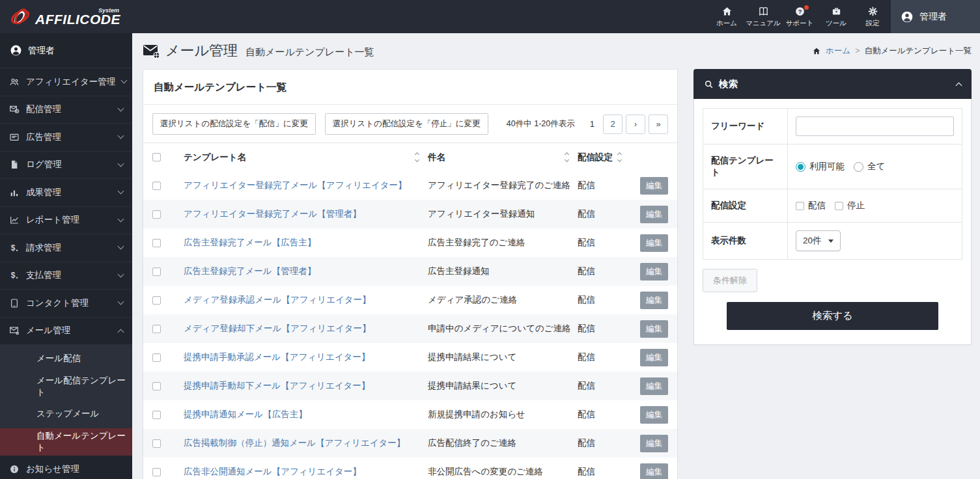 The image size is (980, 479). I want to click on template-name-link: 広告掲載制御（停止）通知メール【アフィリエイター】, so click(306, 443).